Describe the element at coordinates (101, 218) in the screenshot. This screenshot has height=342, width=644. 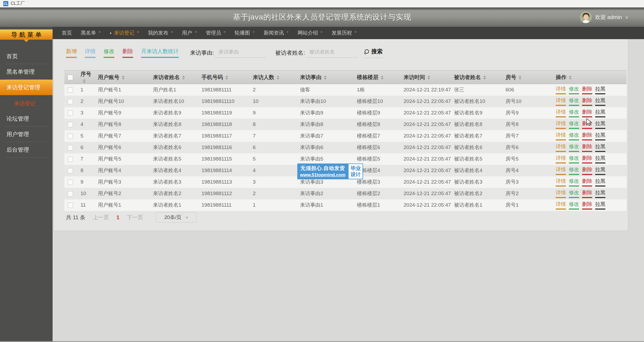
I see `prev-page-button: 上一页` at that location.